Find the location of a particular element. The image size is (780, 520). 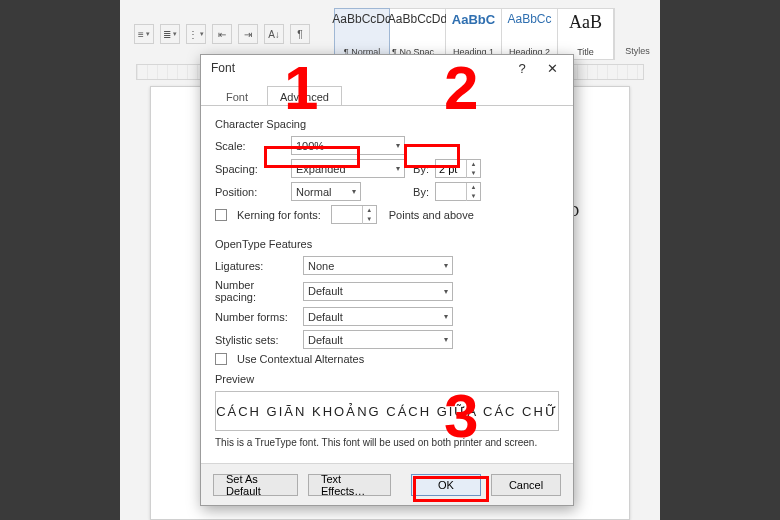

dialog-tabs: Font Advanced is located at coordinates (387, 93).